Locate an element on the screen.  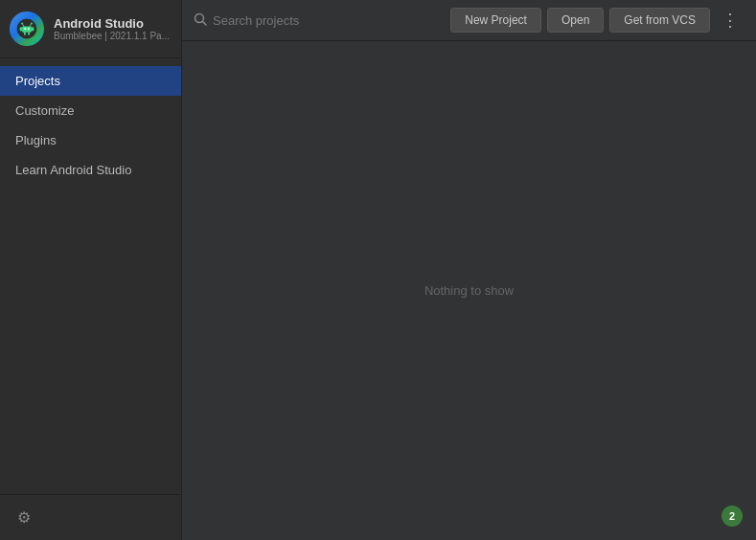
search-input is located at coordinates (328, 21).